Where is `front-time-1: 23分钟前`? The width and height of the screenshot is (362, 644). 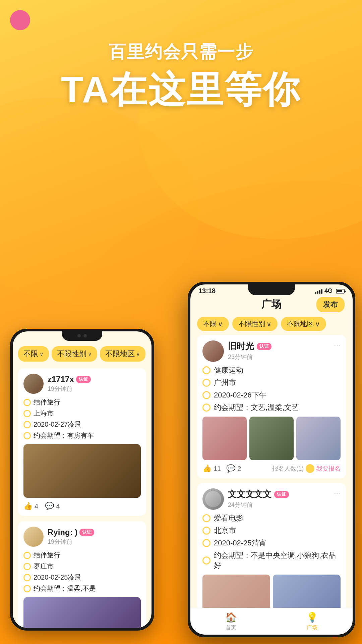 front-time-1: 23分钟前 is located at coordinates (279, 357).